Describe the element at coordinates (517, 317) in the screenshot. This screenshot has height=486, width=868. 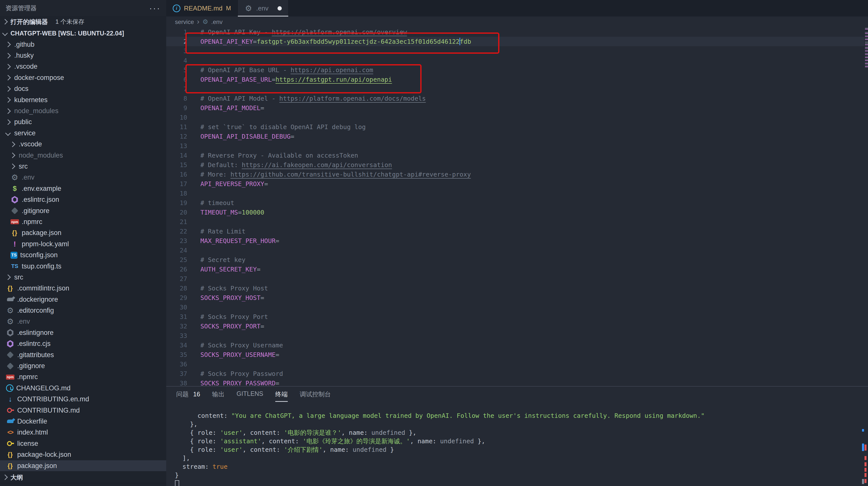
I see `code-line-31: 31# Socks Proxy Port` at that location.